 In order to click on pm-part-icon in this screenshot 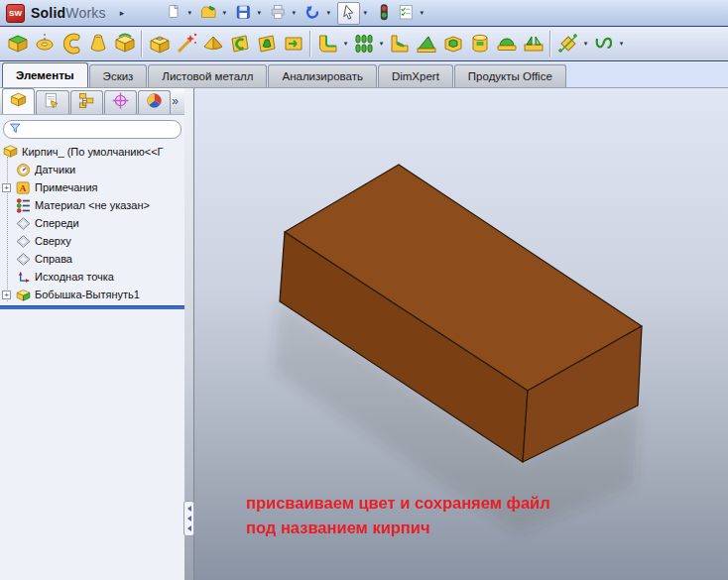, I will do `click(18, 101)`.